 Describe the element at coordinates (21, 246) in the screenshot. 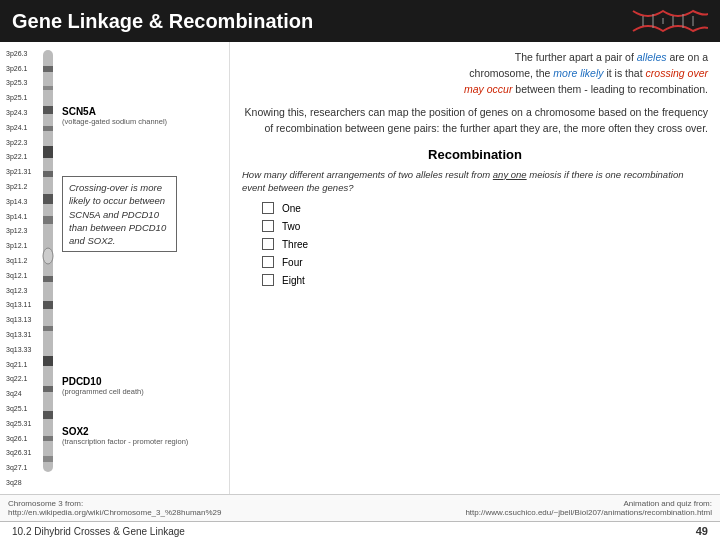

I see `label-3p121: 3p12.1` at that location.